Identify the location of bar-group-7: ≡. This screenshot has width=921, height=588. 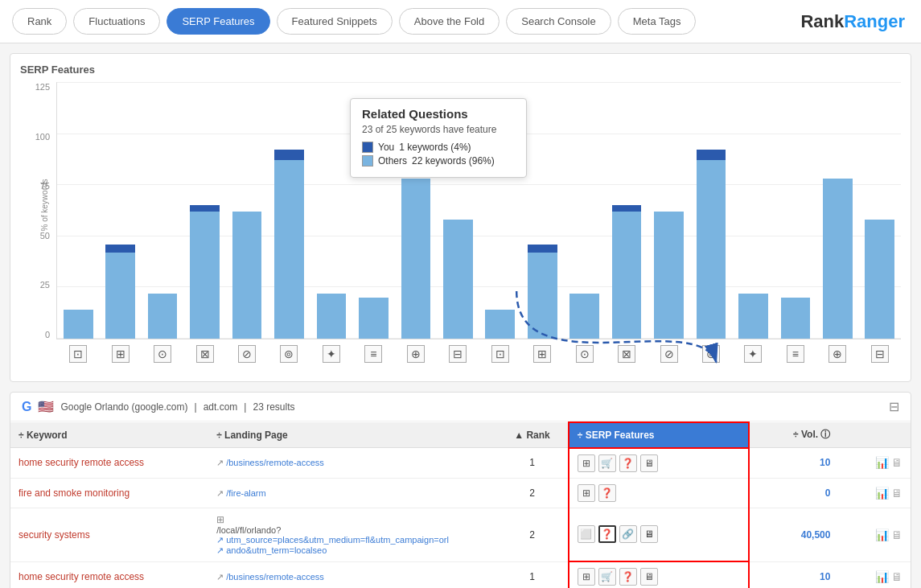
(796, 211).